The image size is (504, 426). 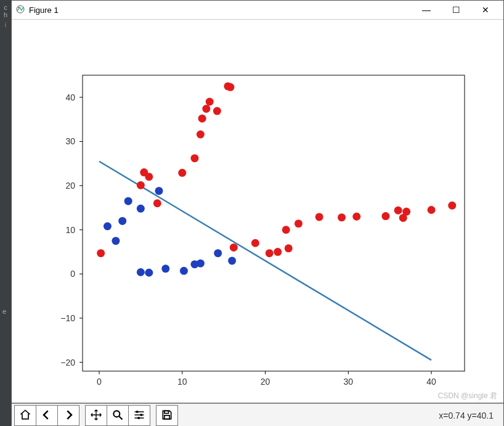 What do you see at coordinates (25, 416) in the screenshot?
I see `home-button` at bounding box center [25, 416].